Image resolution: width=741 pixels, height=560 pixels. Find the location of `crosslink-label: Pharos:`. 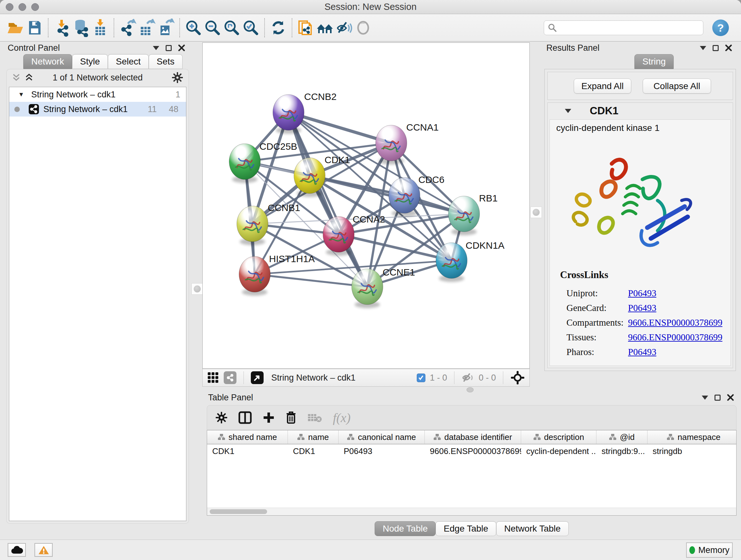

crosslink-label: Pharos: is located at coordinates (580, 352).